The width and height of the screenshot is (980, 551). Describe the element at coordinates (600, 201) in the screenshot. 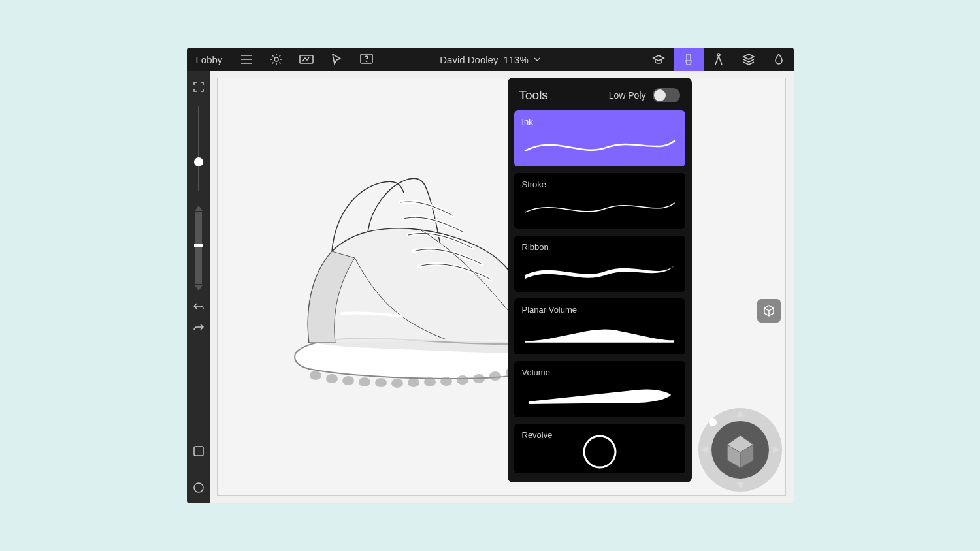

I see `tool-stroke: Stroke` at that location.